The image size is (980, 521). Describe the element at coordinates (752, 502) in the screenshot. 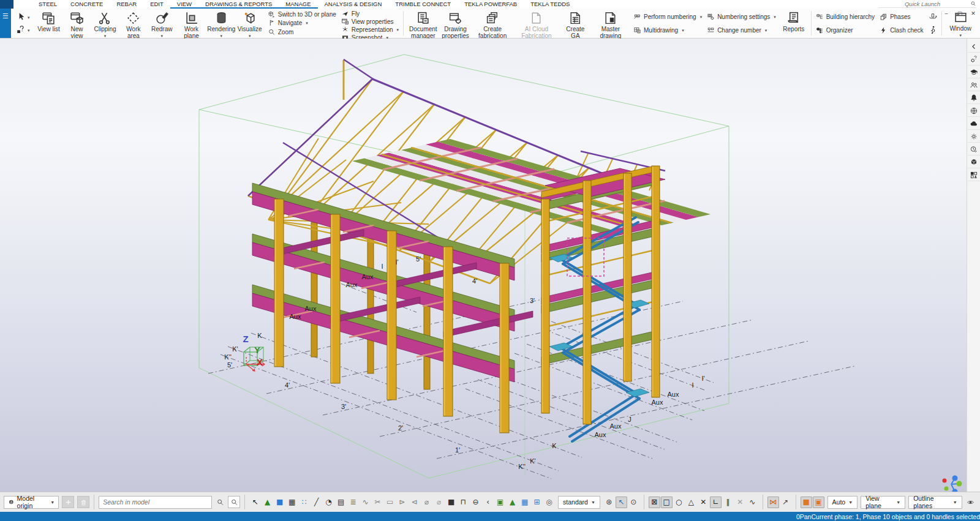

I see `snap-free-icon: ∿` at that location.